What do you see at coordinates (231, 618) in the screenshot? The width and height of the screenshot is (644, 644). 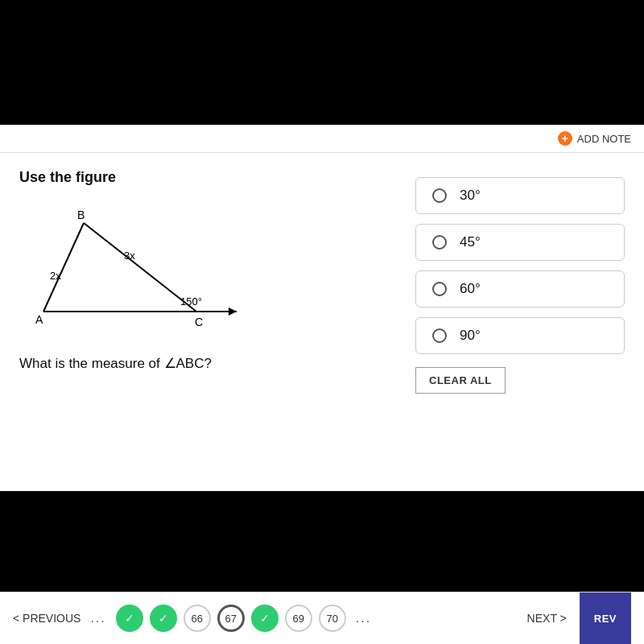 I see `page-67: 67` at bounding box center [231, 618].